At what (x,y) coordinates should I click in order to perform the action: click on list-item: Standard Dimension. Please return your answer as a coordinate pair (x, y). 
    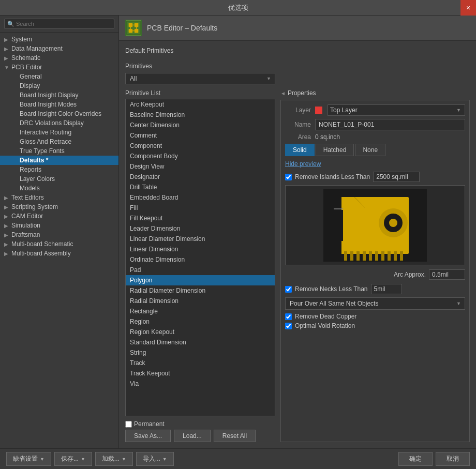
    Looking at the image, I should click on (200, 342).